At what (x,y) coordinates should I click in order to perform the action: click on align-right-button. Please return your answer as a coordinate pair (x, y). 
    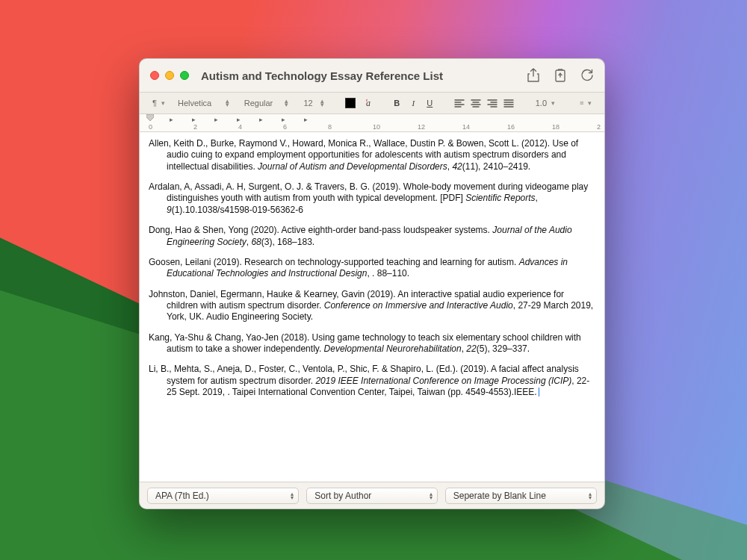
    Looking at the image, I should click on (492, 103).